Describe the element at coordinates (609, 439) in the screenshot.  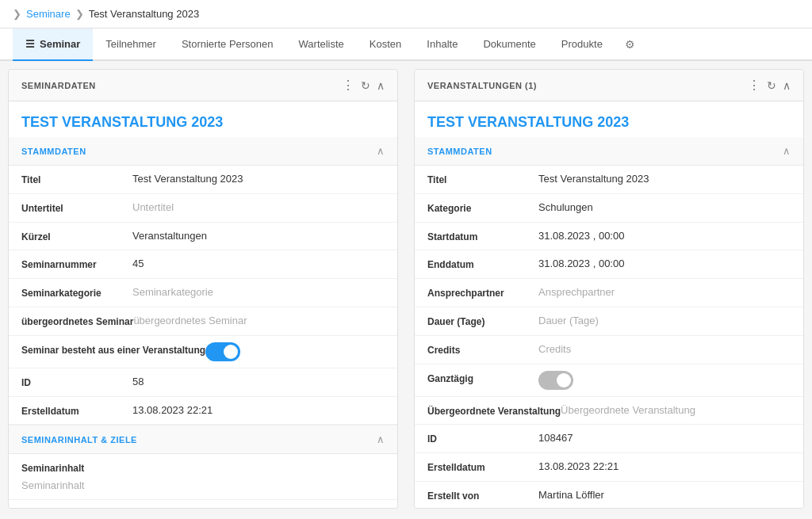
I see `right-field-id: ID 108467` at that location.